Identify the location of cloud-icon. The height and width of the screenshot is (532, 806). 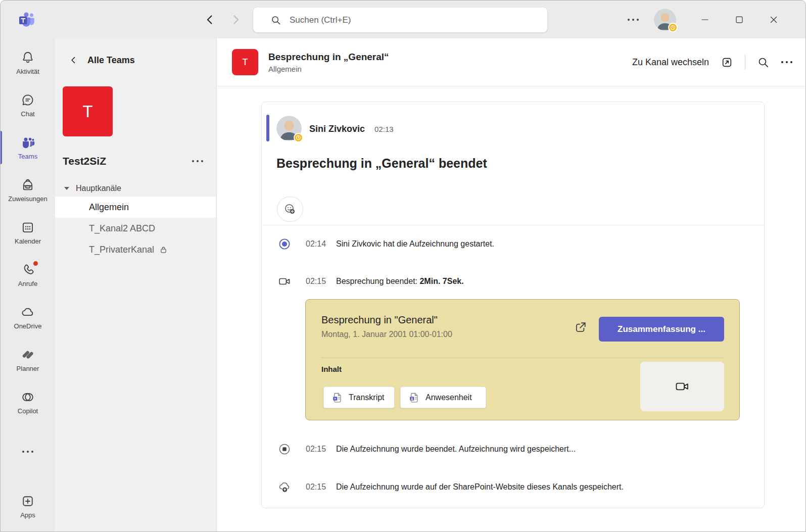
(28, 312).